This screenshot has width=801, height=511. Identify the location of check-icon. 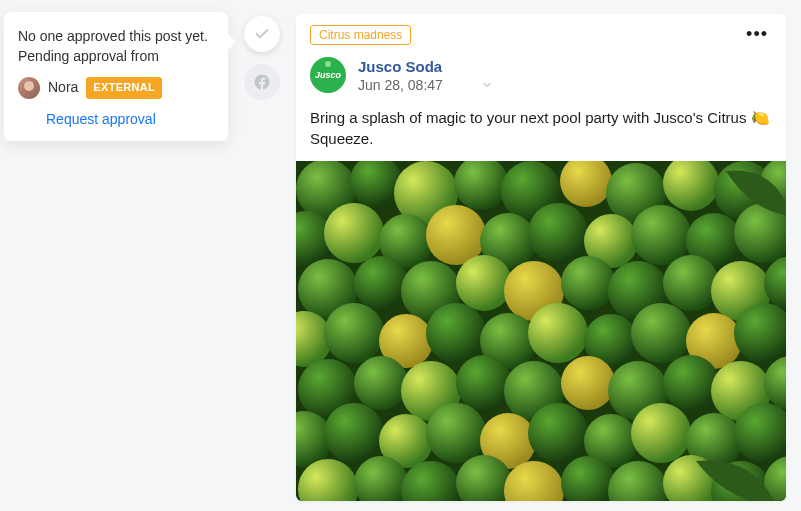
(262, 34).